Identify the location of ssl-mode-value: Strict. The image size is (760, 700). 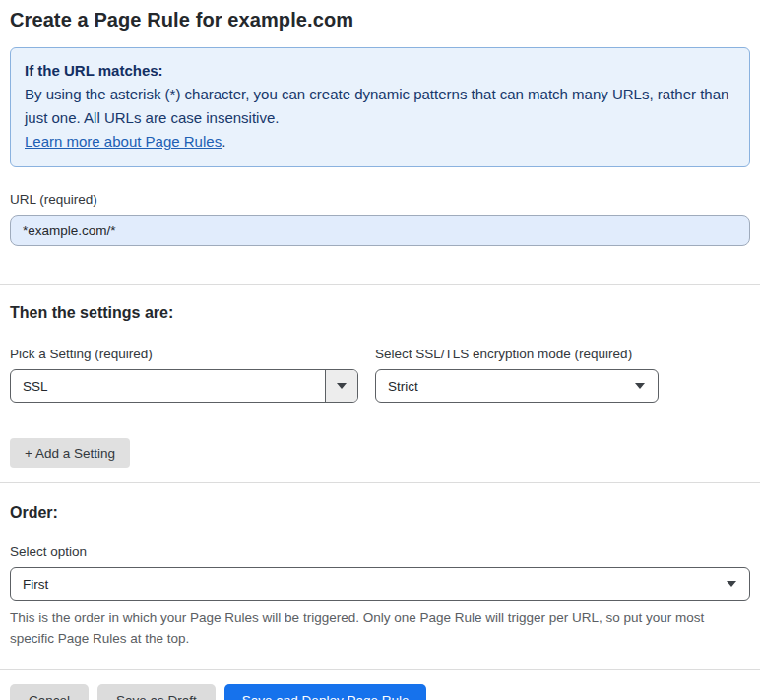
(506, 386).